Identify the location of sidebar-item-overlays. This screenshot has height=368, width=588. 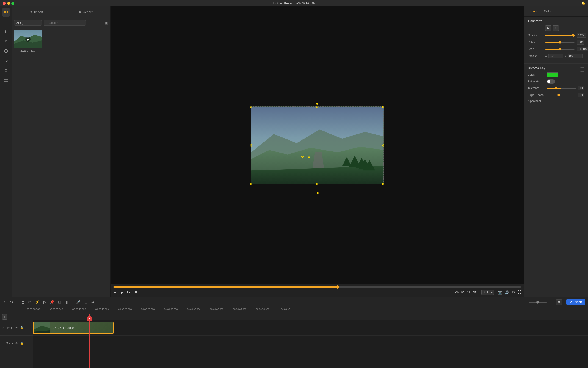
(6, 51).